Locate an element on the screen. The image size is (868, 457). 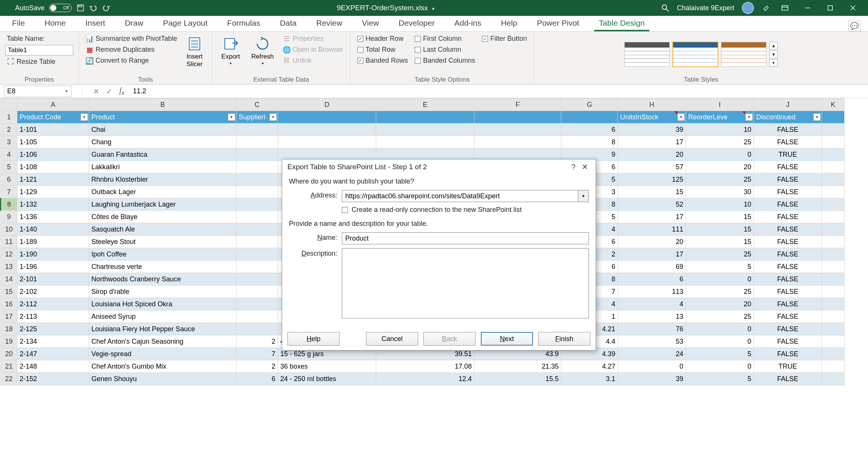
tab-draw: Draw is located at coordinates (134, 23).